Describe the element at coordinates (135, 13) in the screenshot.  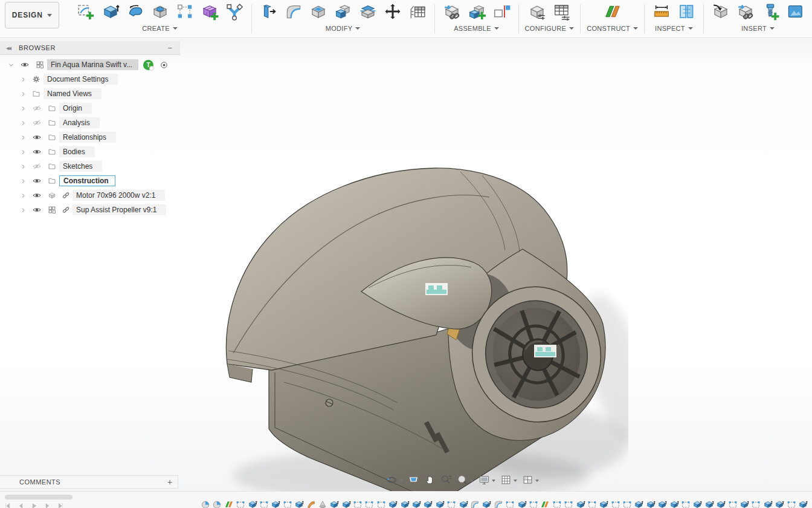
I see `revolve-button` at that location.